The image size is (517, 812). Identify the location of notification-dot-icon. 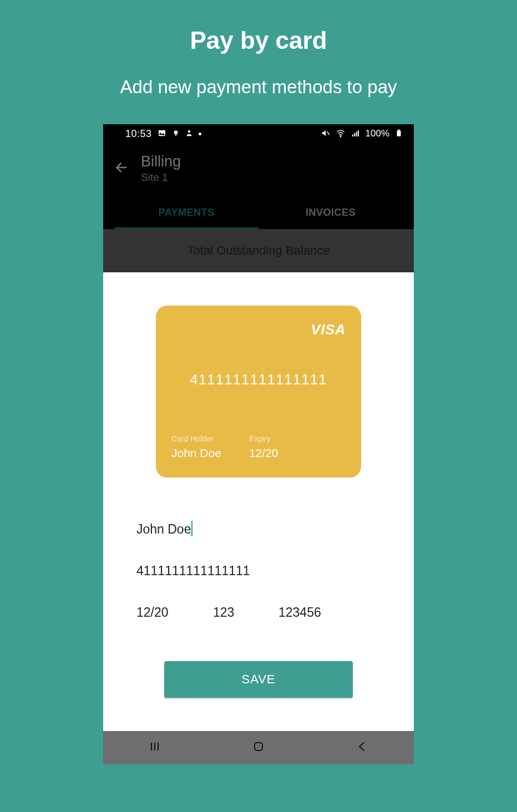
(200, 134).